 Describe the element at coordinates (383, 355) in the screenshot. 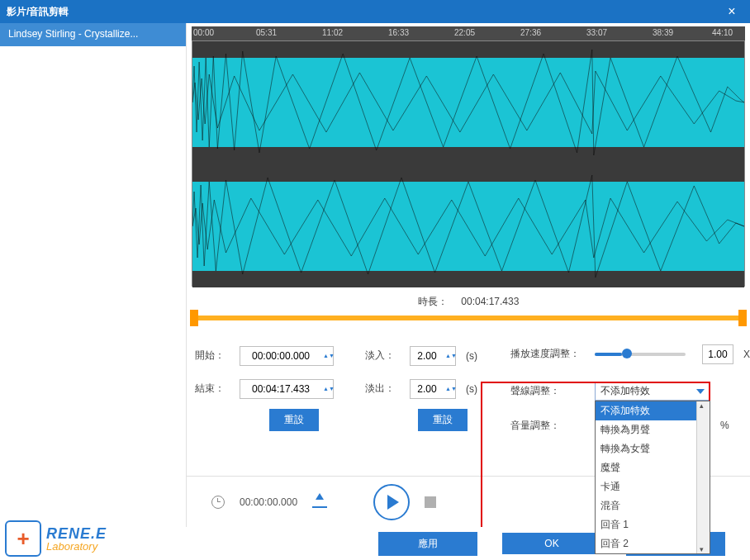

I see `fadein-label: 淡入：` at that location.